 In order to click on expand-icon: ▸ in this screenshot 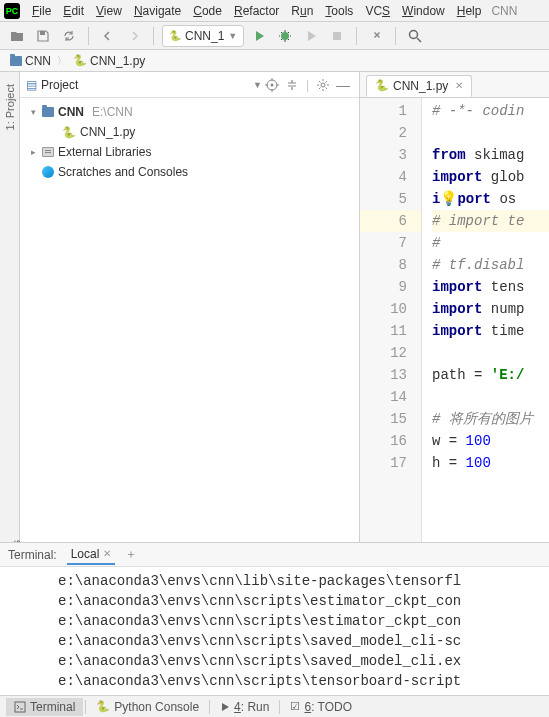, I will do `click(33, 152)`.